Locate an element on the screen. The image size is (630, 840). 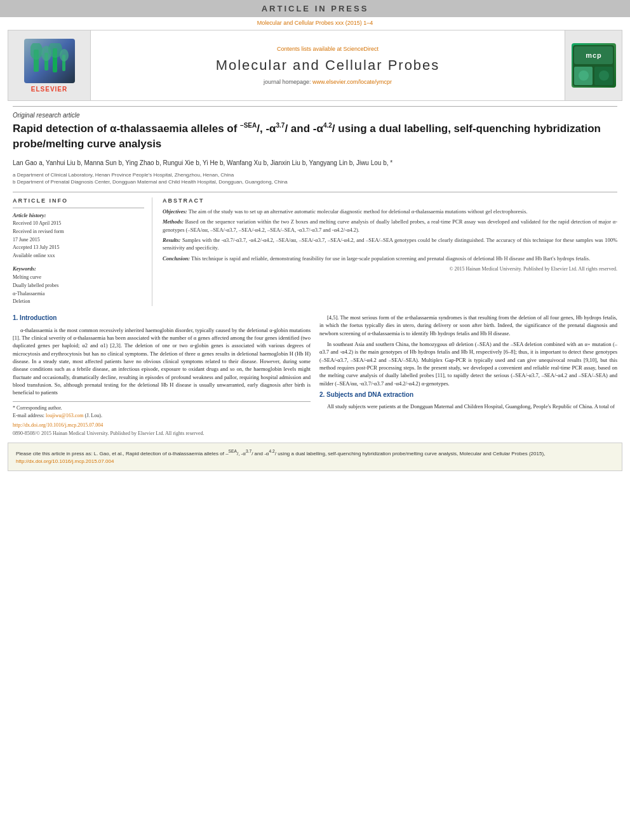
citation-doi-link: http://dx.doi.org/10.1016/j.mcp.2015.07.… is located at coordinates (65, 461).